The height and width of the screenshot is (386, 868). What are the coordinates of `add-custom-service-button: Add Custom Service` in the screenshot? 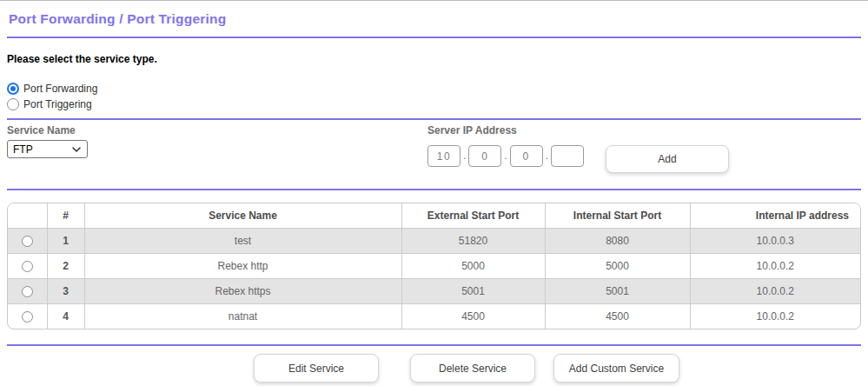 It's located at (617, 369).